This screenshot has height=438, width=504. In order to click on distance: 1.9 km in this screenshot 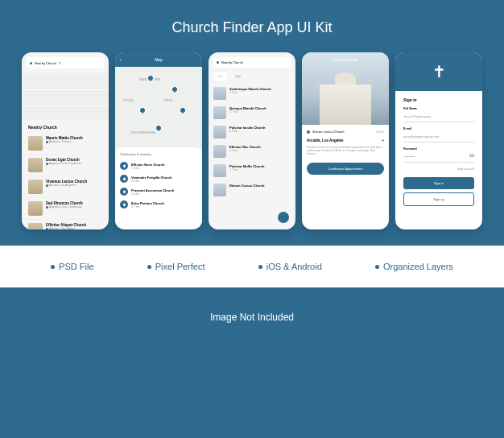, I will do `click(247, 131)`.